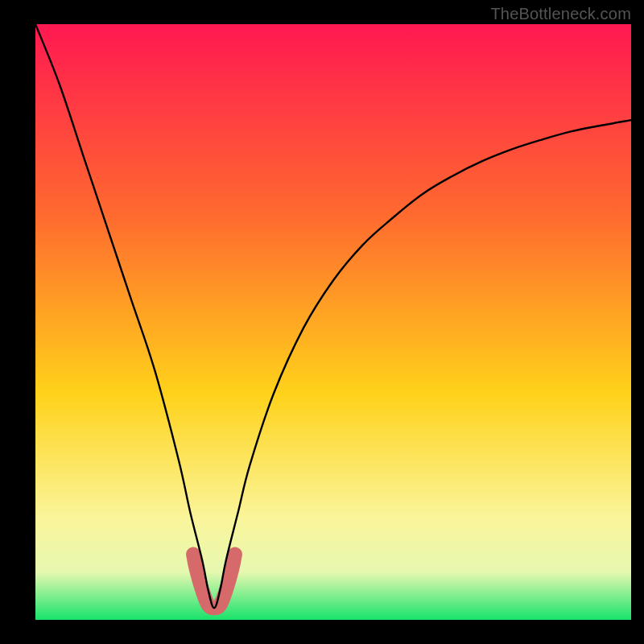 The height and width of the screenshot is (644, 644). What do you see at coordinates (560, 14) in the screenshot?
I see `watermark-text: TheBottleneck.com` at bounding box center [560, 14].